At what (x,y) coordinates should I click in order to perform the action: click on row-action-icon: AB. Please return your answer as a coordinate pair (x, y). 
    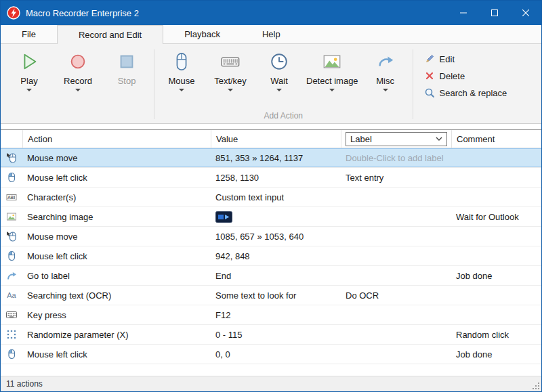
    Looking at the image, I should click on (12, 197).